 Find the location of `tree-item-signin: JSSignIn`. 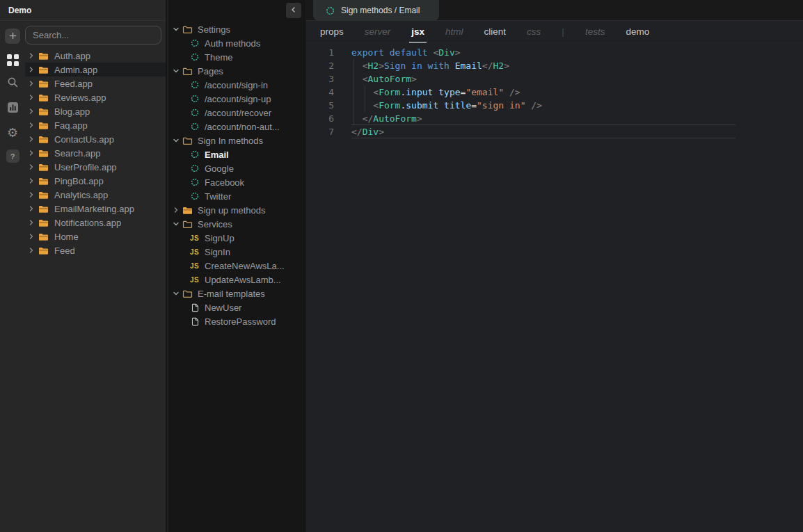

tree-item-signin: JSSignIn is located at coordinates (237, 252).